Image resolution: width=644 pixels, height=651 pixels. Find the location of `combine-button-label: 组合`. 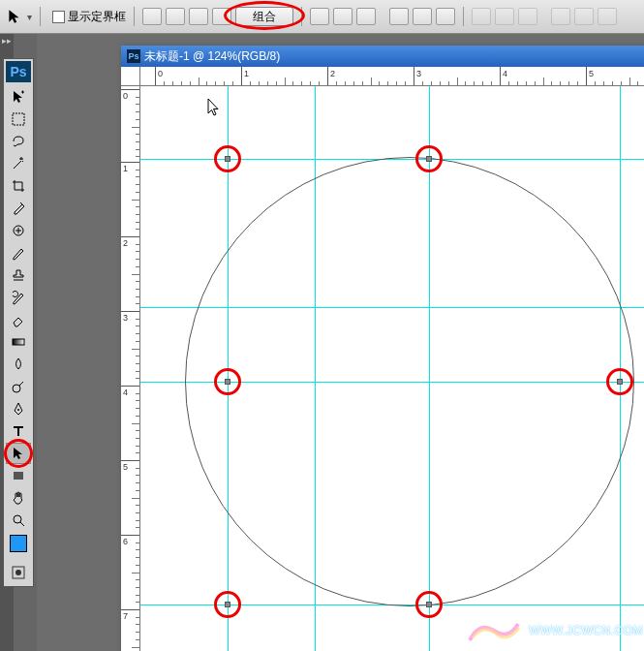

combine-button-label: 组合 is located at coordinates (264, 16).